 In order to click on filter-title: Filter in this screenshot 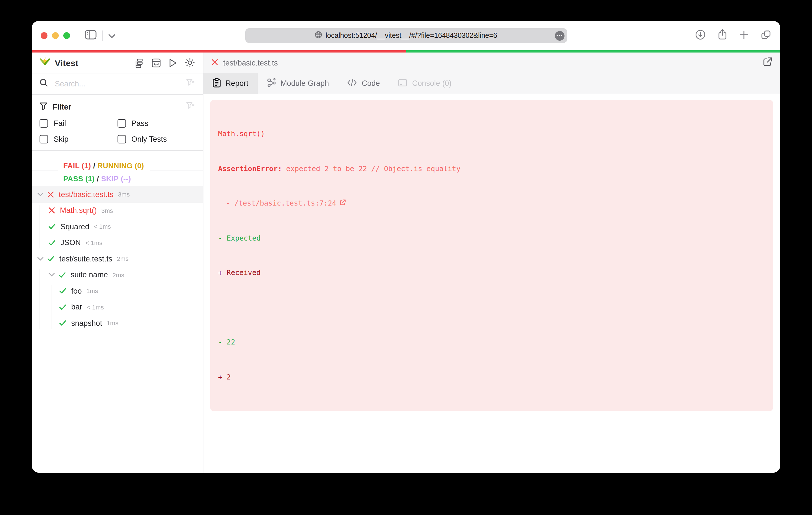, I will do `click(62, 107)`.